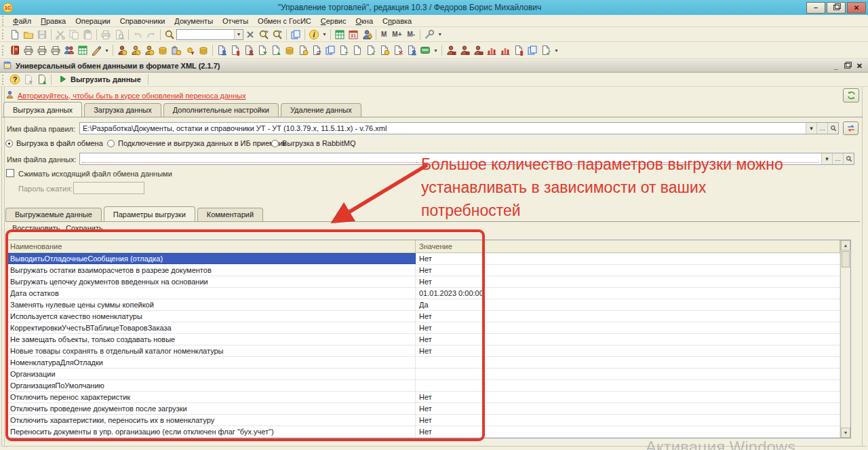 The image size is (868, 450). Describe the element at coordinates (423, 339) in the screenshot. I see `table-row: Не замещать объекты, только создавать но…` at that location.